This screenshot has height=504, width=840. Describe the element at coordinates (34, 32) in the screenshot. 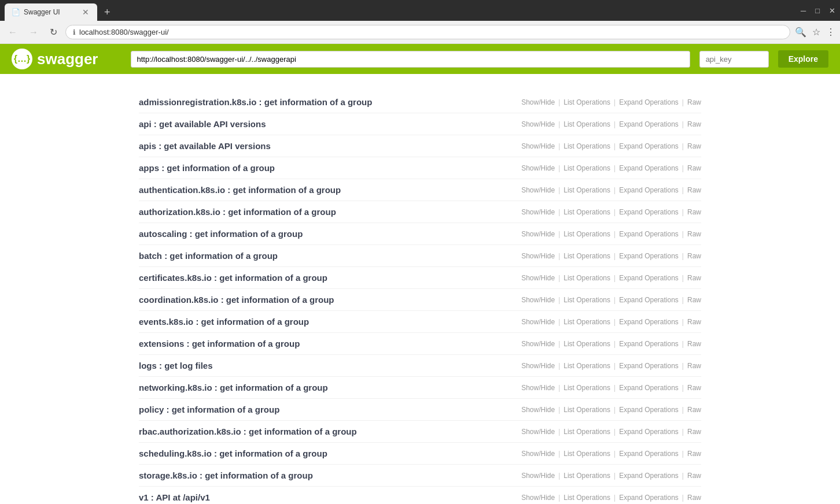

I see `forward-button: →` at that location.